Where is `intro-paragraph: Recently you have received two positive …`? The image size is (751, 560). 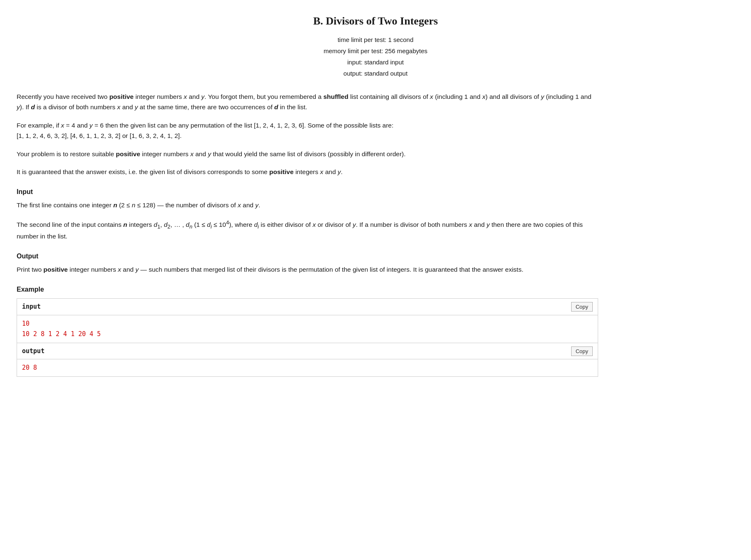
intro-paragraph: Recently you have received two positive … is located at coordinates (307, 102).